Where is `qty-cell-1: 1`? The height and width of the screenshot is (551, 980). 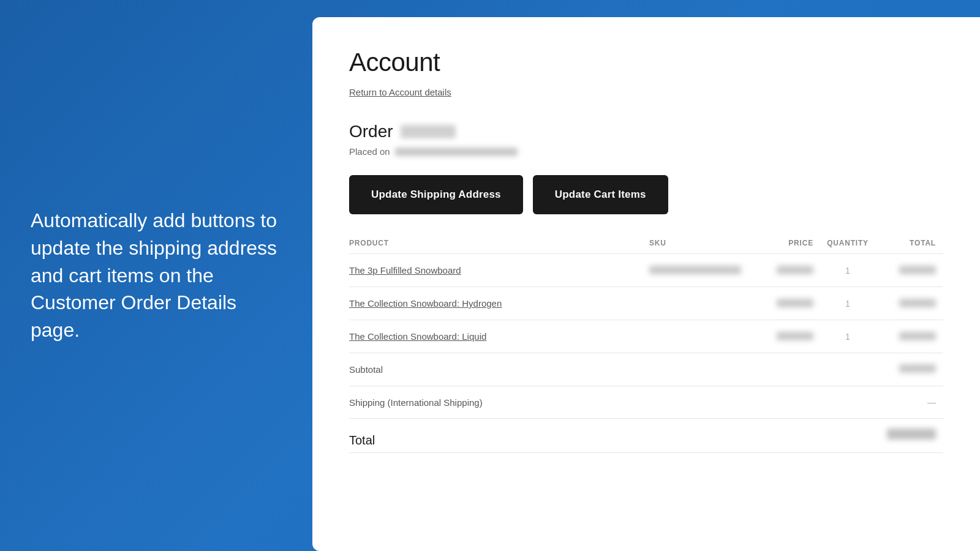
qty-cell-1: 1 is located at coordinates (851, 271).